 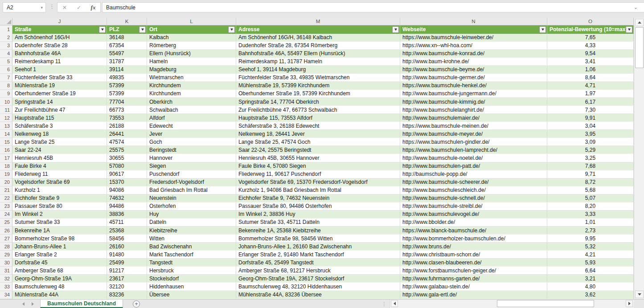 What do you see at coordinates (474, 174) in the screenshot?
I see `cell-webseite: http://baumschule-popp.de/` at bounding box center [474, 174].